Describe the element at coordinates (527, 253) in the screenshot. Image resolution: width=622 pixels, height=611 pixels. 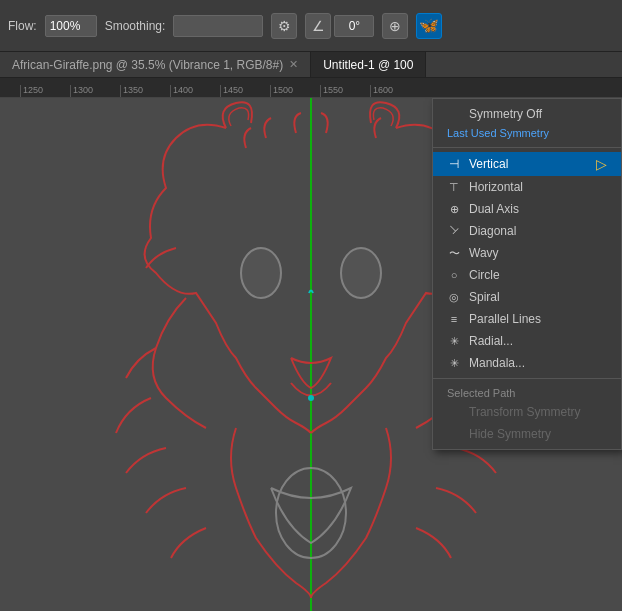
I see `wavy-item: 〜 Wavy` at that location.